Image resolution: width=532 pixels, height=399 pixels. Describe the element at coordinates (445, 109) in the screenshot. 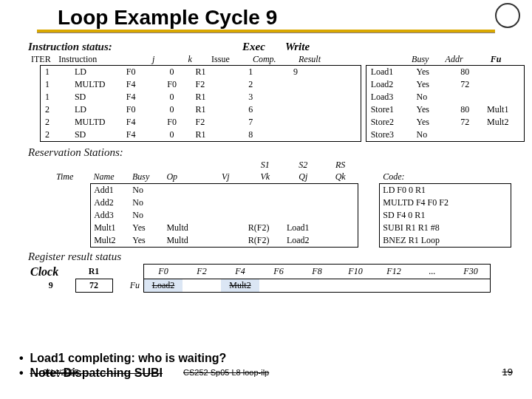

I see `table-row: Store1Yes80Mult1` at that location.